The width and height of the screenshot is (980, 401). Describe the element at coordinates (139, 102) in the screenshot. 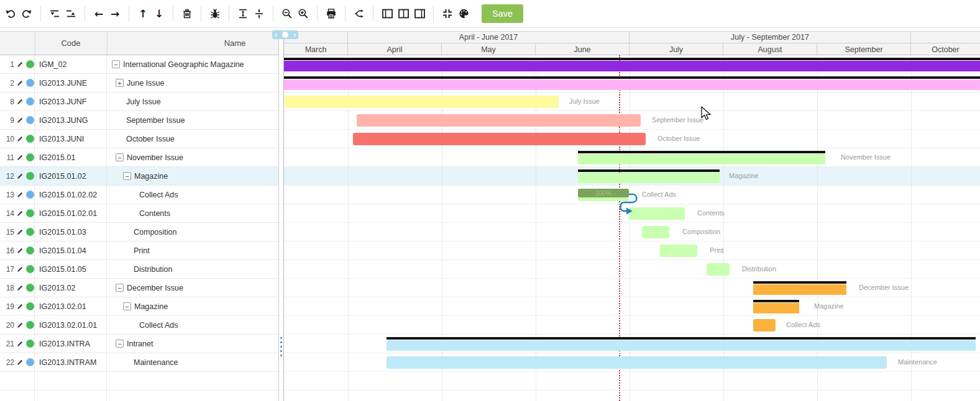

I see `table-row: 8 IG2013.JUNF July Issue` at that location.